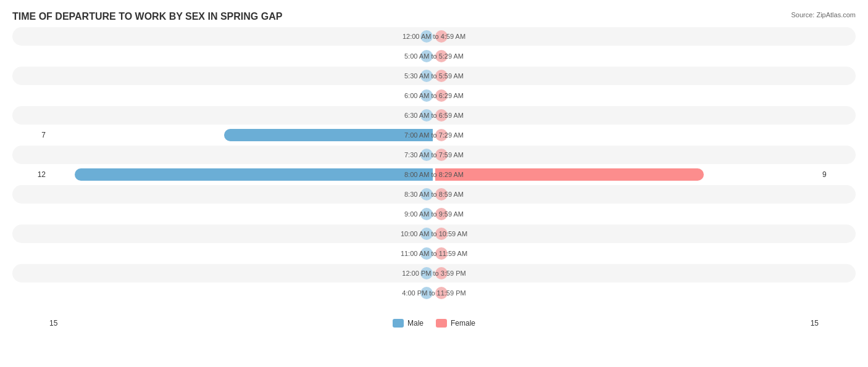 This screenshot has width=868, height=367. What do you see at coordinates (434, 273) in the screenshot?
I see `bar-section-12: 12:00 PM to 3:59 PM` at bounding box center [434, 273].